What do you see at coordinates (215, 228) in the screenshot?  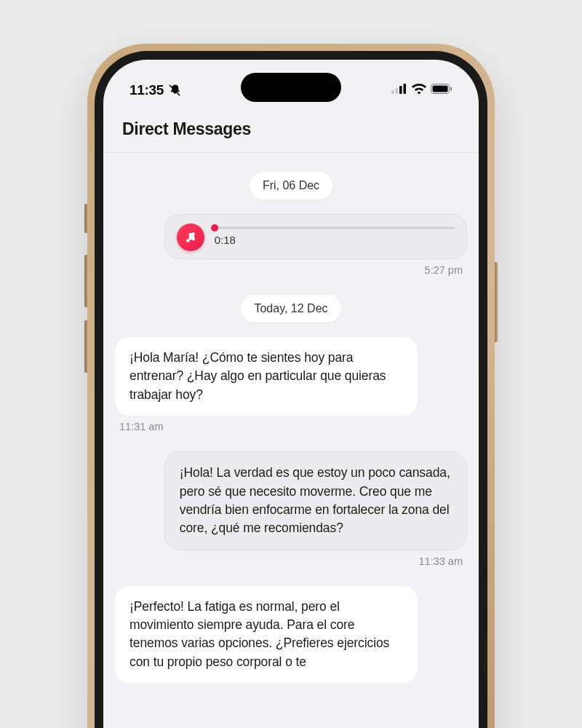 I see `audio-progress-handle` at bounding box center [215, 228].